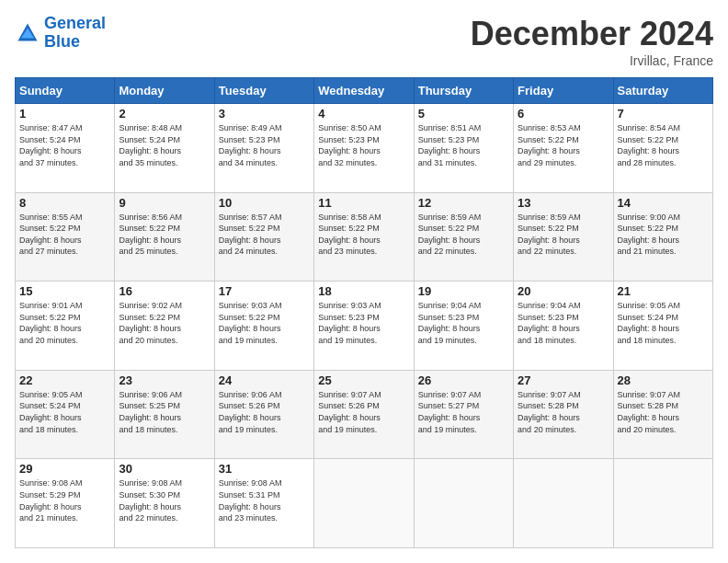  What do you see at coordinates (64, 500) in the screenshot?
I see `day-content: Sunrise: 9:08 AM Sunset: 5:29 PM Dayligh…` at bounding box center [64, 500].